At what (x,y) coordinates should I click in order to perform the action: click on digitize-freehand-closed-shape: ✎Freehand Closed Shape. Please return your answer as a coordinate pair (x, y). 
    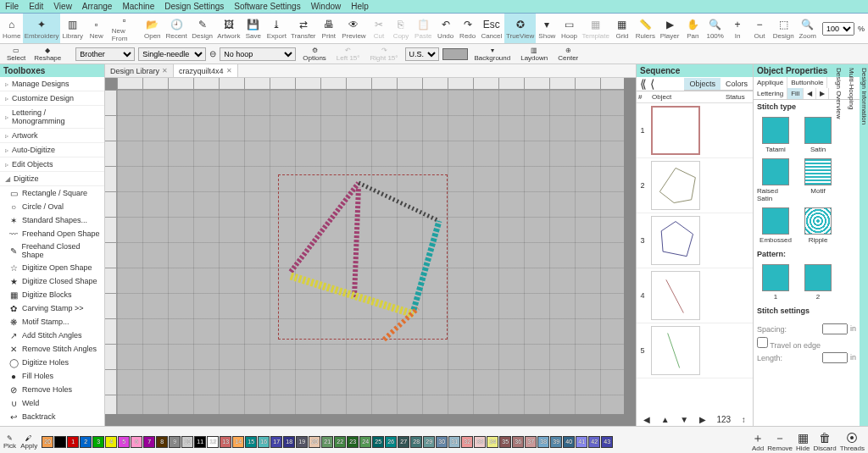
    Looking at the image, I should click on (54, 251).